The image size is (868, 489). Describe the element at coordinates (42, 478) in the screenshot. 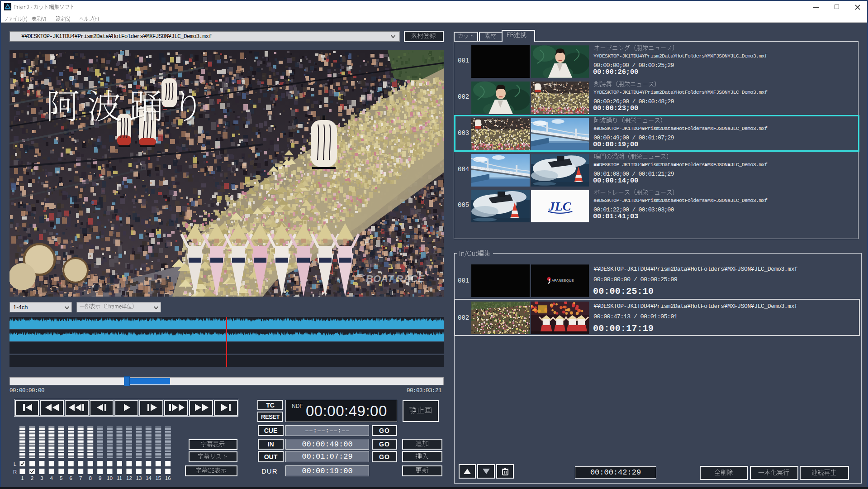

I see `svg-text: 3` at that location.